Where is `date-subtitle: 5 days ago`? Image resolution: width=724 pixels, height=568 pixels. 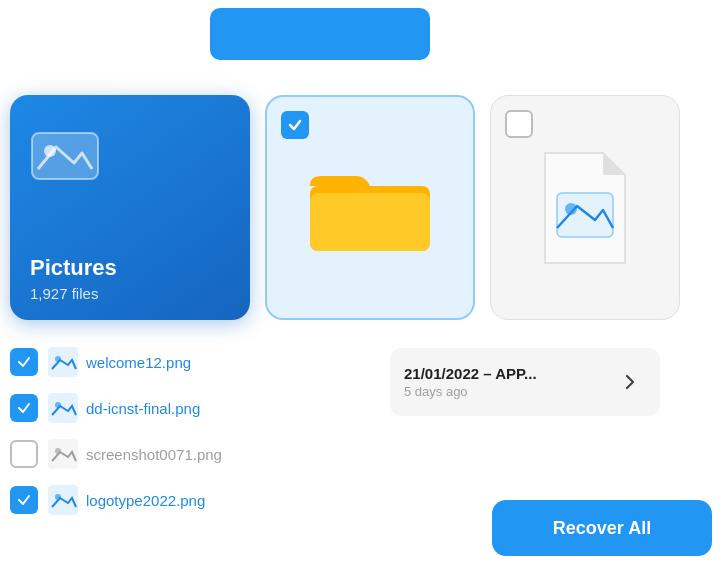 date-subtitle: 5 days ago is located at coordinates (470, 392).